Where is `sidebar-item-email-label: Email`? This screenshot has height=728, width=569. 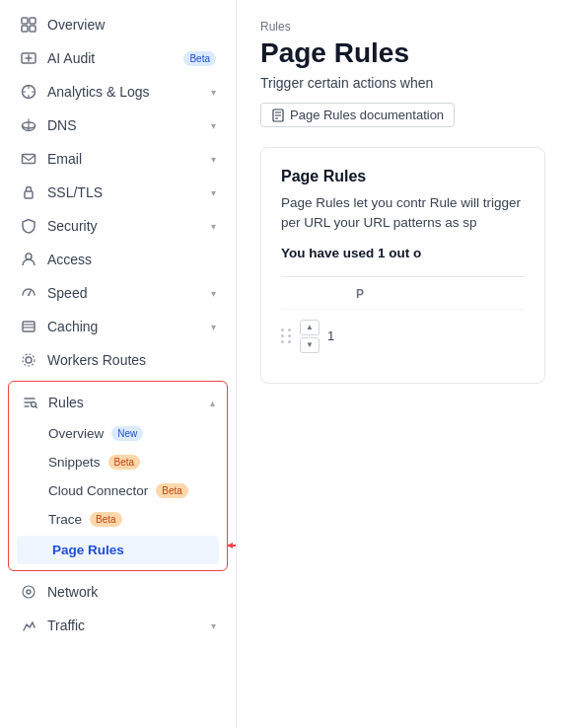 sidebar-item-email-label: Email is located at coordinates (124, 159).